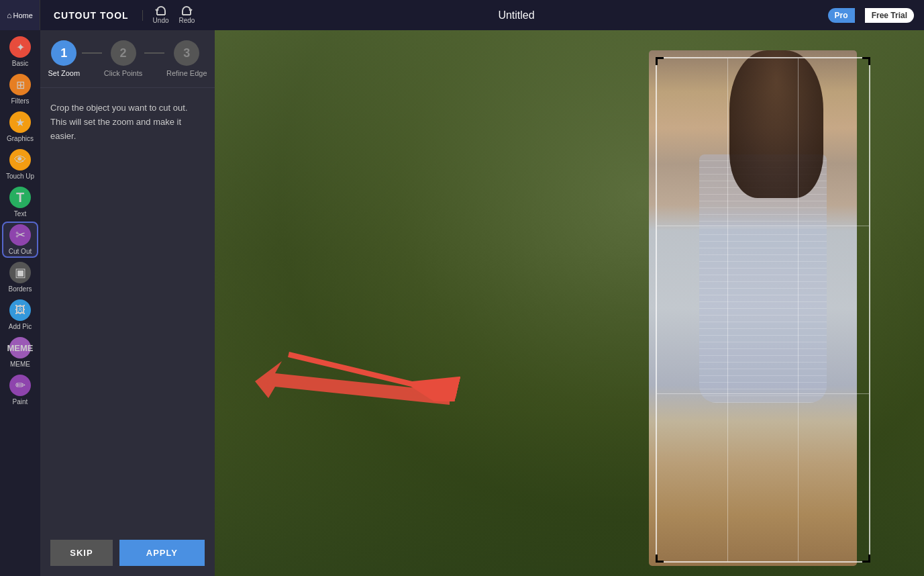  Describe the element at coordinates (123, 59) in the screenshot. I see `step-2: 2 Click Points` at that location.